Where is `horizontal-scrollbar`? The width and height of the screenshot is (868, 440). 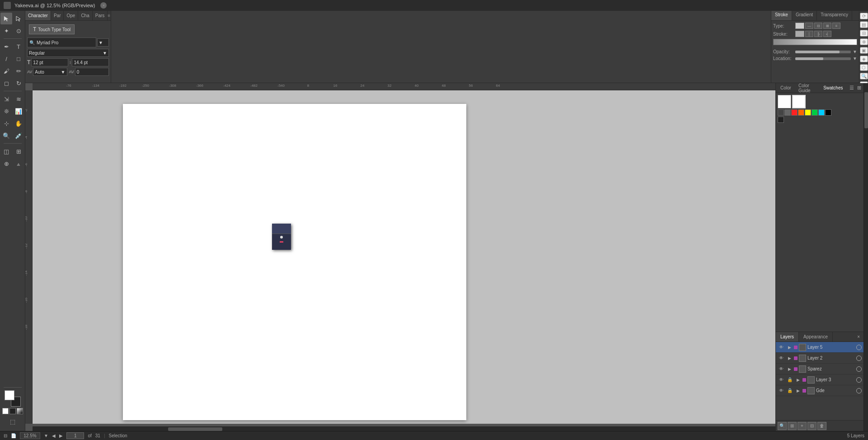 horizontal-scrollbar is located at coordinates (404, 429).